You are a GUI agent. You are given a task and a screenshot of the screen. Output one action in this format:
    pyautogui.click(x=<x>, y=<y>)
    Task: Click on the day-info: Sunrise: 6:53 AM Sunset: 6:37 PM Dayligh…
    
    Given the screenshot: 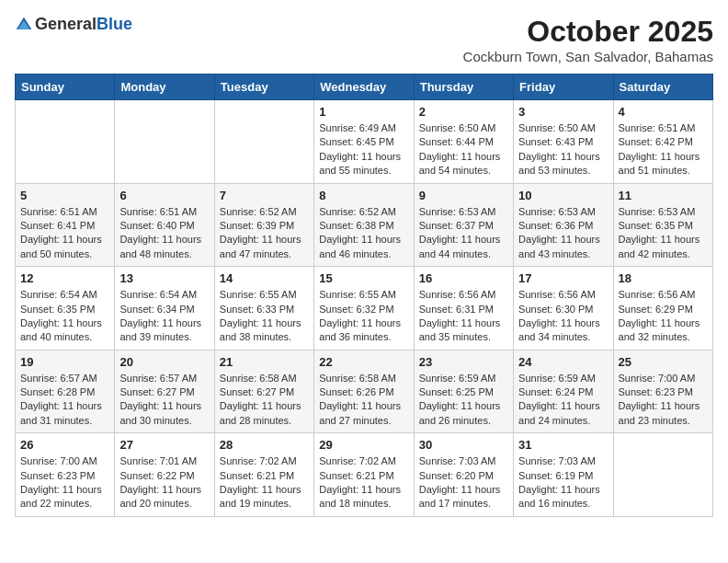 What is the action you would take?
    pyautogui.click(x=463, y=234)
    